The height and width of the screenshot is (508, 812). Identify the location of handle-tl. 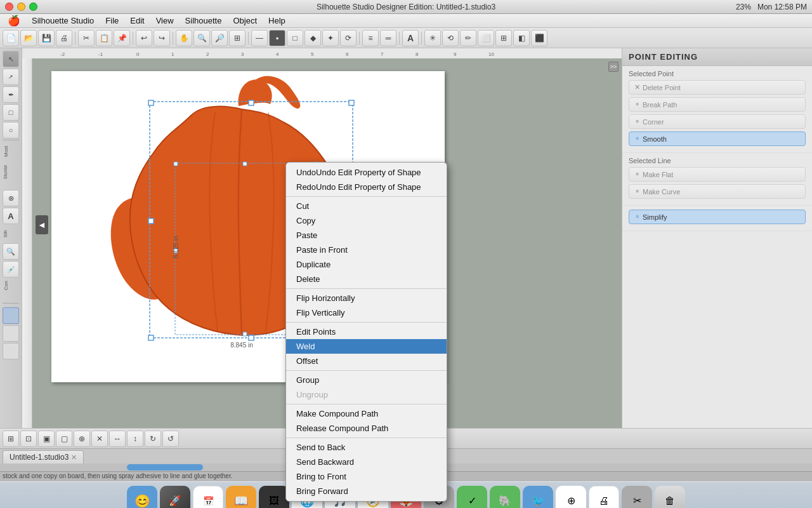
(151, 103).